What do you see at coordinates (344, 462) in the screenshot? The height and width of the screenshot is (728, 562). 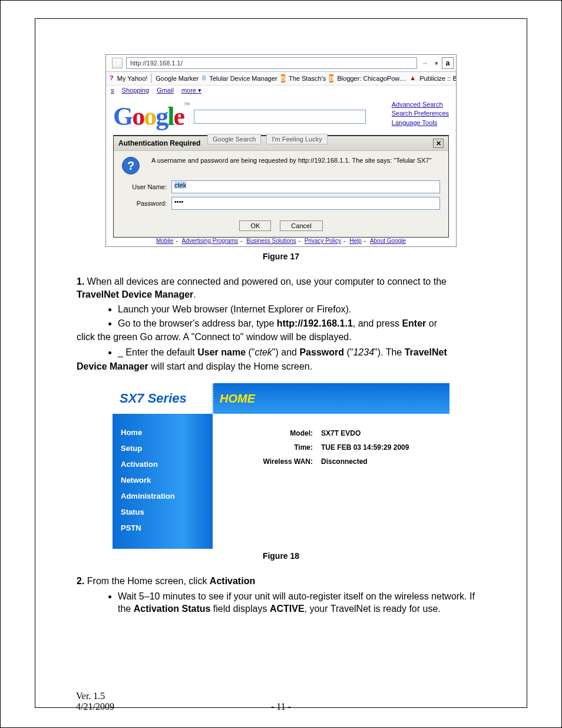 I see `wwan-value: Disconnected` at bounding box center [344, 462].